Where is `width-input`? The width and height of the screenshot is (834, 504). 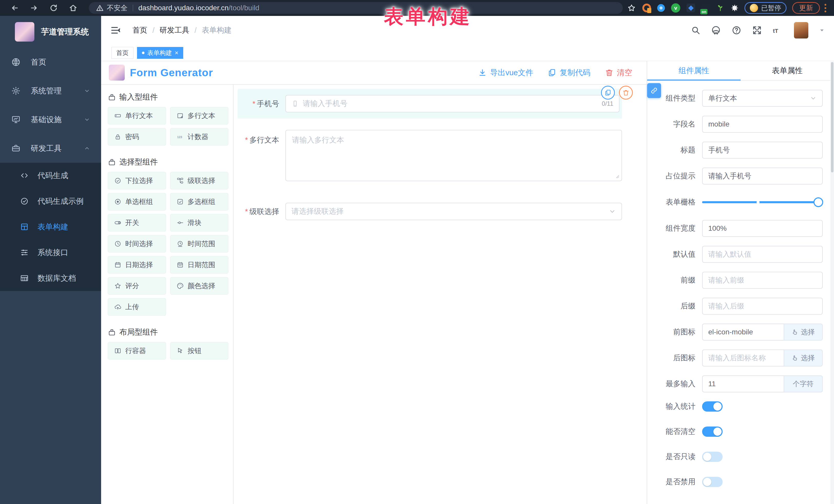
width-input is located at coordinates (762, 228).